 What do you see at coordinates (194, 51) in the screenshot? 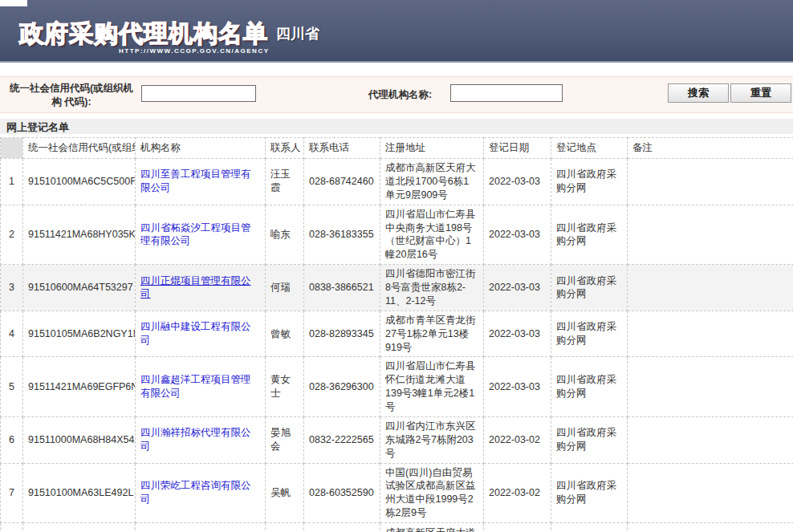
I see `site-url-text: HTTP://WWW.CCGP.GOV.CN/AGENCY` at bounding box center [194, 51].